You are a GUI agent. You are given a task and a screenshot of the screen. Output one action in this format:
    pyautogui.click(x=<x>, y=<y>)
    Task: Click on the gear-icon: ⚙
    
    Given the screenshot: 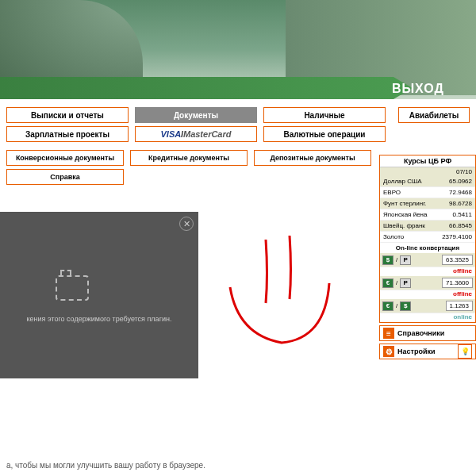 What is the action you would take?
    pyautogui.click(x=389, y=351)
    